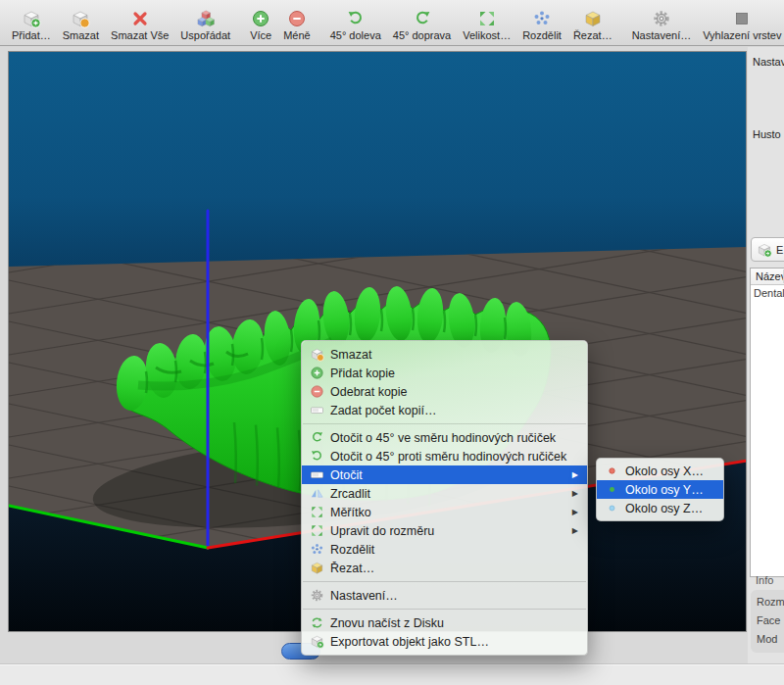 The height and width of the screenshot is (685, 784). What do you see at coordinates (661, 470) in the screenshot?
I see `submenu-item-around-x: Okolo osy X…` at bounding box center [661, 470].